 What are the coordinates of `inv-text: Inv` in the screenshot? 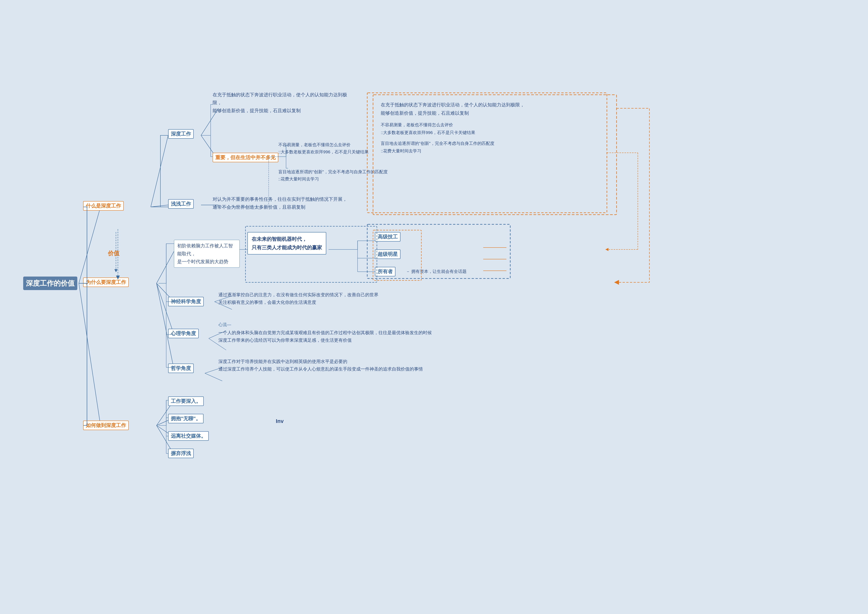 It's located at (280, 421).